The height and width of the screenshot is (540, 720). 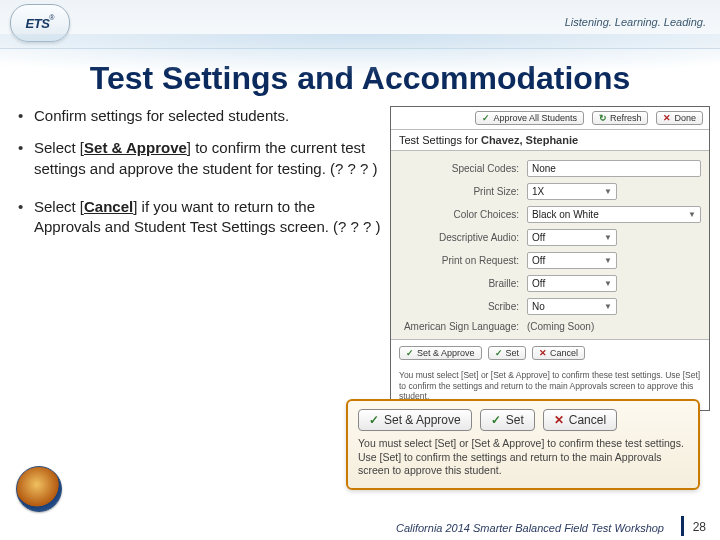 I want to click on registered-mark: ®, so click(x=52, y=18).